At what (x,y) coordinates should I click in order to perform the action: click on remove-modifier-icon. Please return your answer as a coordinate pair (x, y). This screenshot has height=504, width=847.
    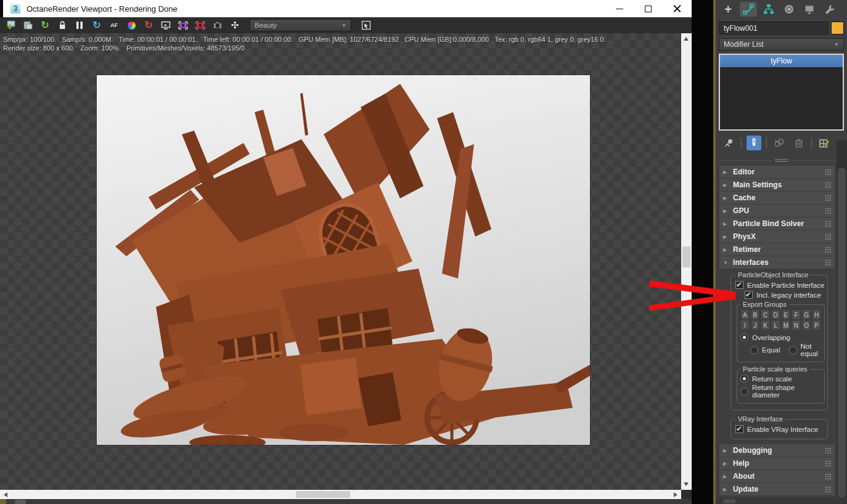
    Looking at the image, I should click on (799, 143).